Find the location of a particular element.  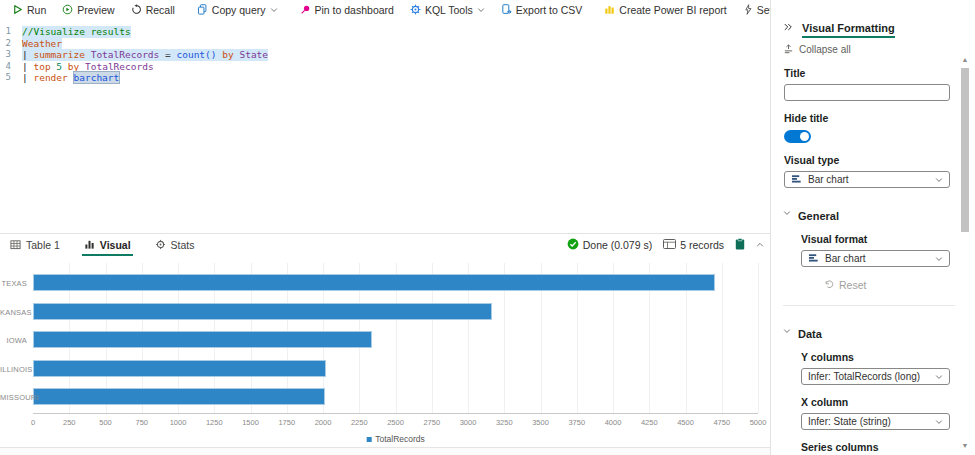

legend-label: TotalRecords is located at coordinates (400, 439).